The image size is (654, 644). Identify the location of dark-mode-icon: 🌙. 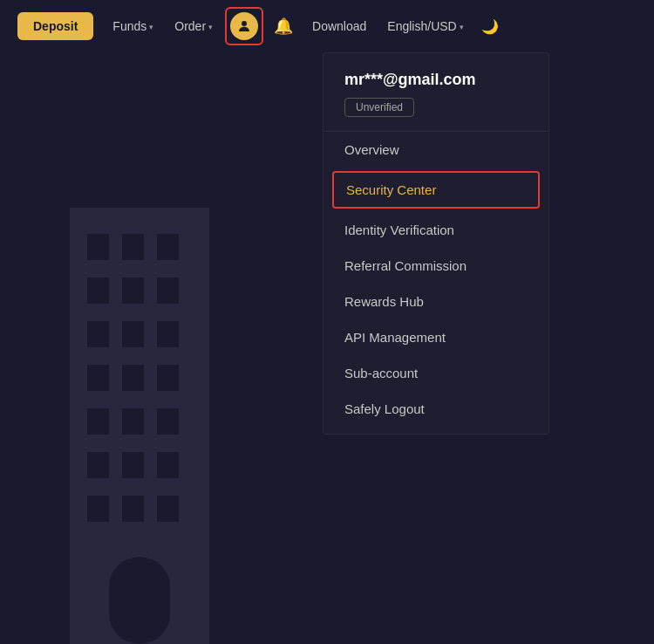
(490, 26).